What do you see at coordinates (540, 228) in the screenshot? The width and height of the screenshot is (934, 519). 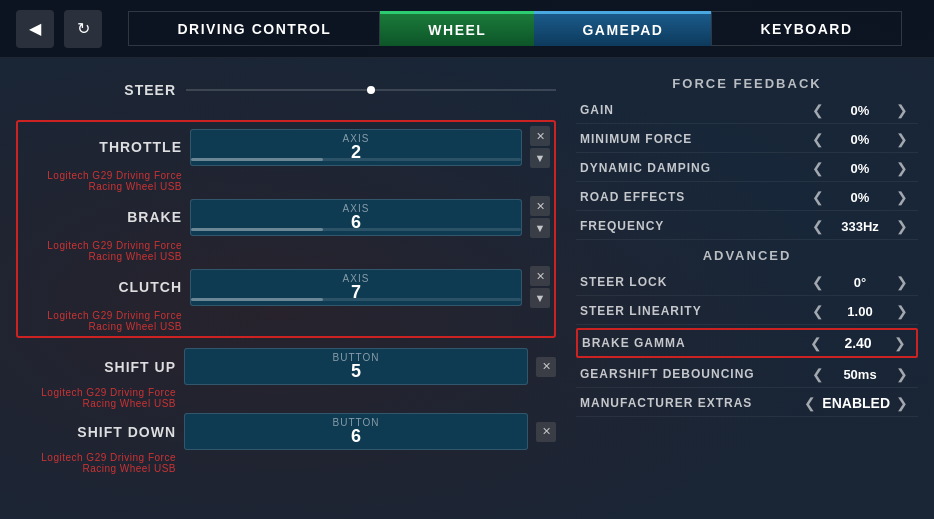 I see `brake-dropdown-button: ▼` at bounding box center [540, 228].